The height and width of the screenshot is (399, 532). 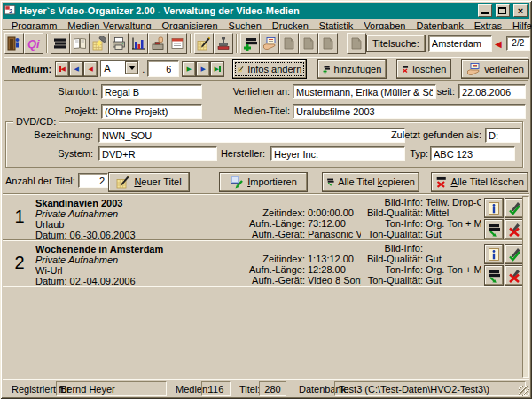 What do you see at coordinates (204, 43) in the screenshot?
I see `edit-infos-button` at bounding box center [204, 43].